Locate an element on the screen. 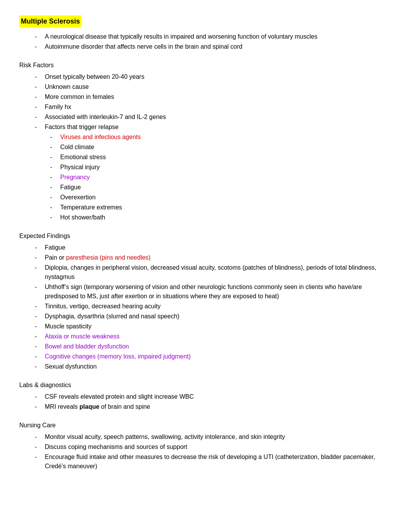 This screenshot has height=532, width=410. intro-text-2: Autoimmune disorder that affects nerve c… is located at coordinates (144, 47).